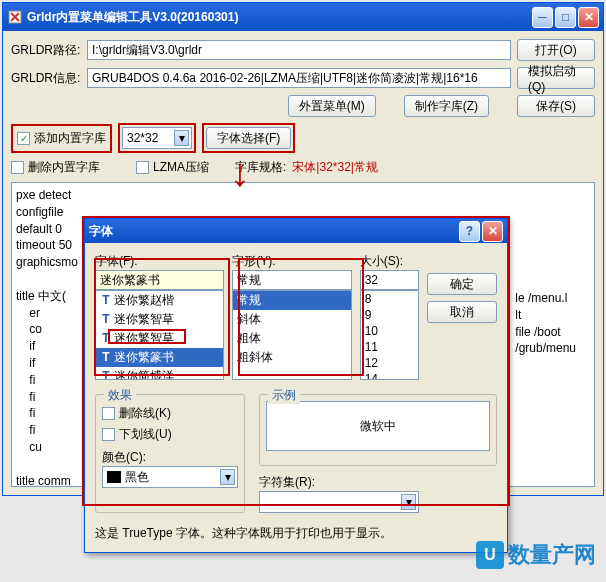 Image resolution: width=606 pixels, height=582 pixels. Describe the element at coordinates (299, 50) in the screenshot. I see `path-field: I:\grldr编辑V3.0\grldr` at that location.